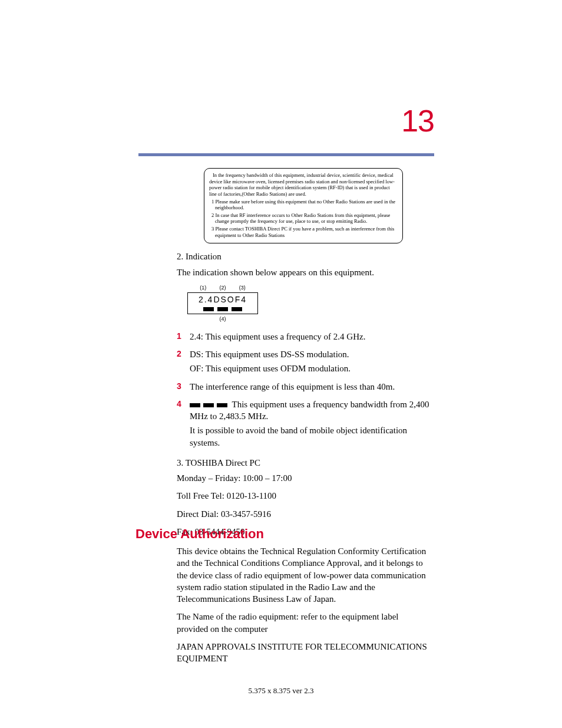  Describe the element at coordinates (223, 309) in the screenshot. I see `label-bars-icon` at that location.